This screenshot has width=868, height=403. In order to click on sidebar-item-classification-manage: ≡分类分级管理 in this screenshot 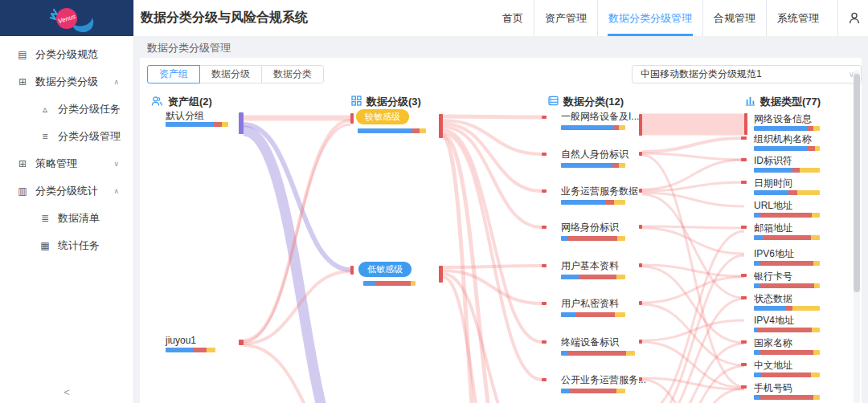, I will do `click(67, 136)`.